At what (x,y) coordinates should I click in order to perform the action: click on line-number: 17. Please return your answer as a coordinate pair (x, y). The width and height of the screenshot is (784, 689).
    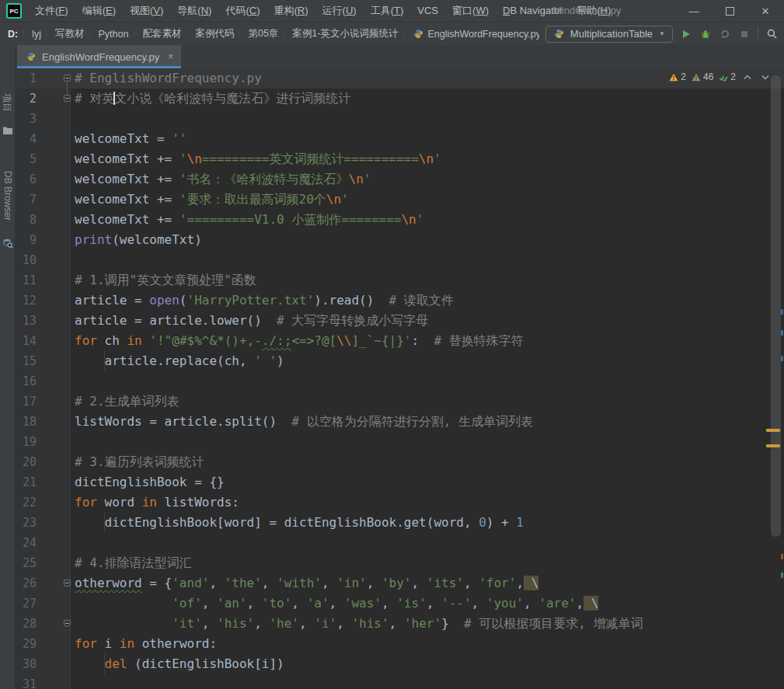
    Looking at the image, I should click on (26, 402).